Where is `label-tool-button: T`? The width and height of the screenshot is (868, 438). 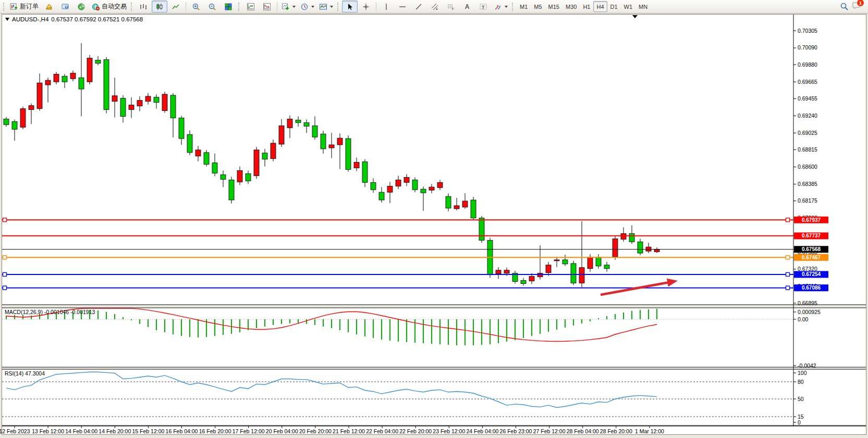
label-tool-button: T is located at coordinates (483, 6).